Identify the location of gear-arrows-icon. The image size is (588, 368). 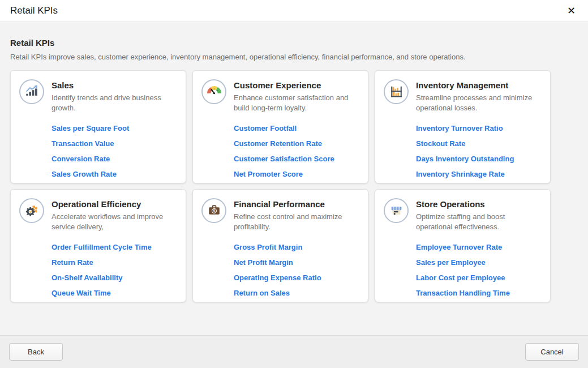
(32, 211).